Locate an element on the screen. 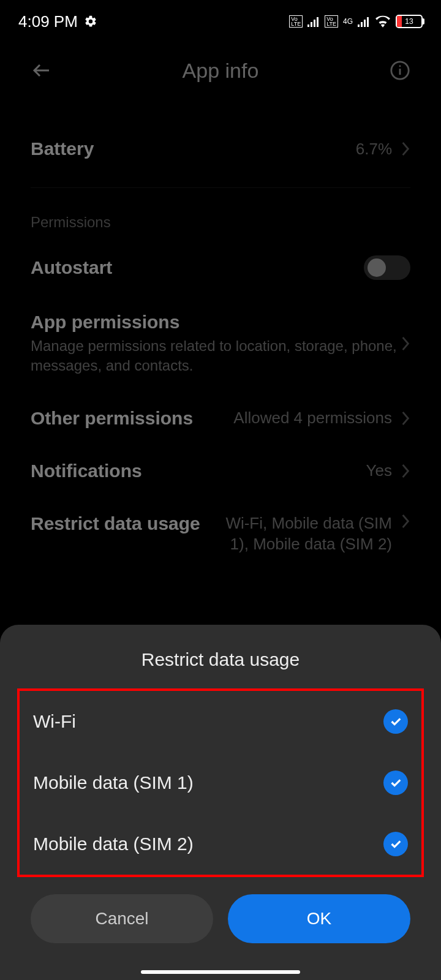  option-sim2: Mobile data (SIM 2) is located at coordinates (221, 844).